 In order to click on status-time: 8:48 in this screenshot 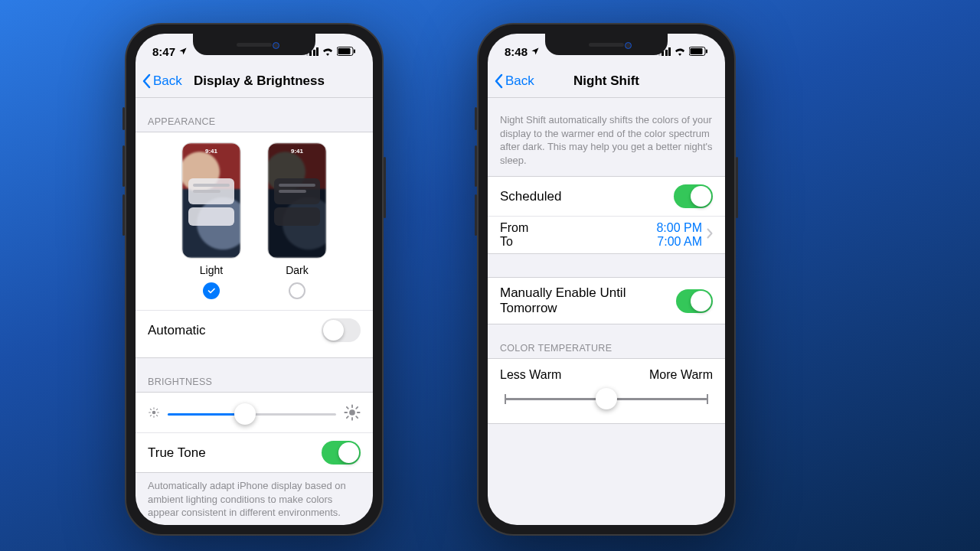, I will do `click(516, 52)`.